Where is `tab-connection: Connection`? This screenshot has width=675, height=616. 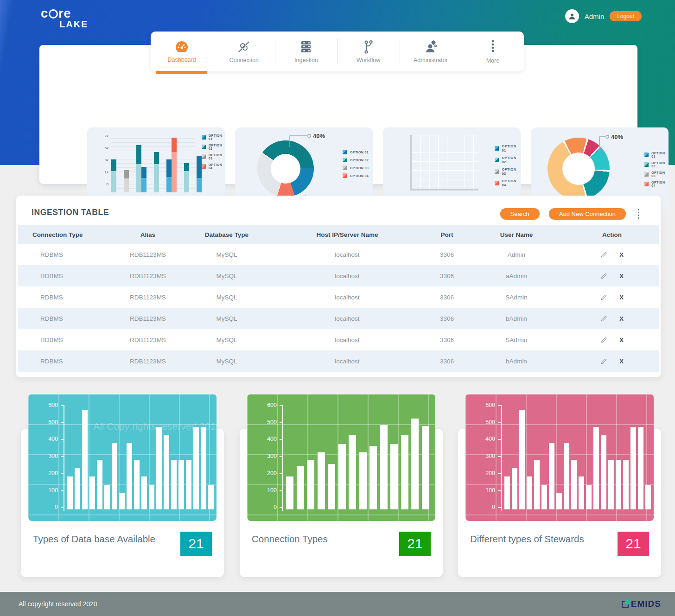
tab-connection: Connection is located at coordinates (244, 51).